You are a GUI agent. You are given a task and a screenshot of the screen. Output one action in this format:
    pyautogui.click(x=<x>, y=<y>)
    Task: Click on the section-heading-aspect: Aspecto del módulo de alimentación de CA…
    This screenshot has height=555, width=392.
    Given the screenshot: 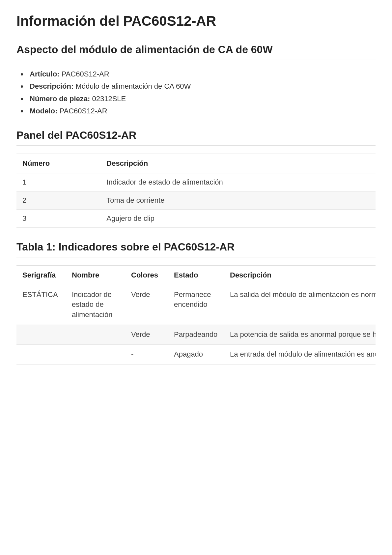 What is the action you would take?
    pyautogui.click(x=196, y=52)
    